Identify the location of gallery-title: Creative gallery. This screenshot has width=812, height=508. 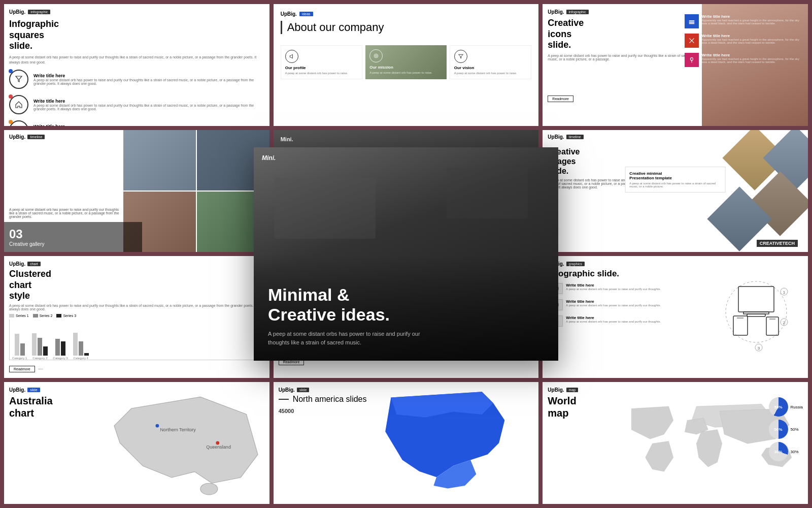
(73, 244).